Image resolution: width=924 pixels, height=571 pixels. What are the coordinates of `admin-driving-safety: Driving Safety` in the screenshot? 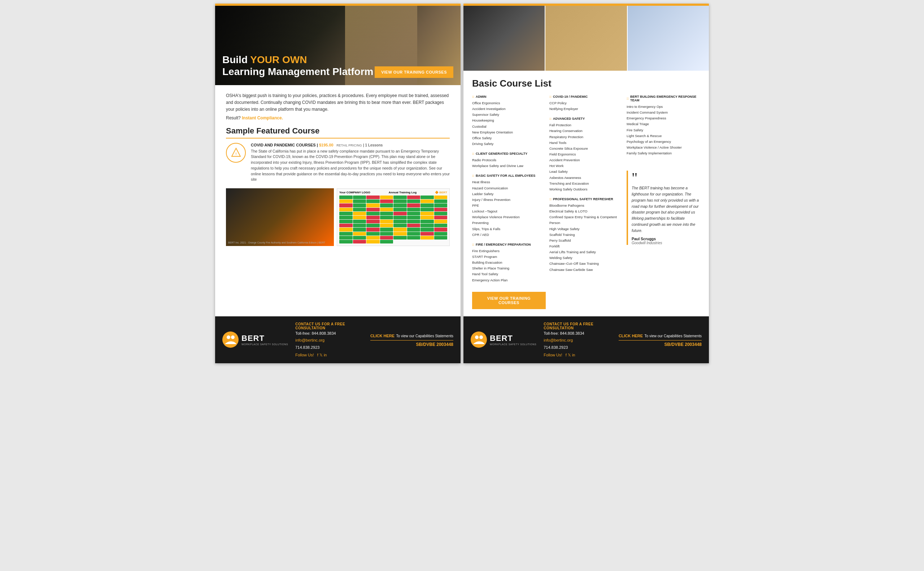 It's located at (509, 144).